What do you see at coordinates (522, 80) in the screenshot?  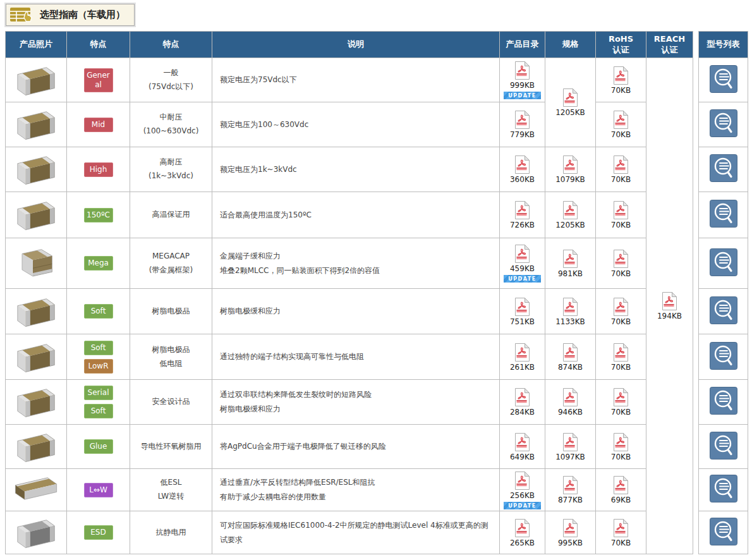 I see `catalog-pdf-link: 999KBUPDATE` at bounding box center [522, 80].